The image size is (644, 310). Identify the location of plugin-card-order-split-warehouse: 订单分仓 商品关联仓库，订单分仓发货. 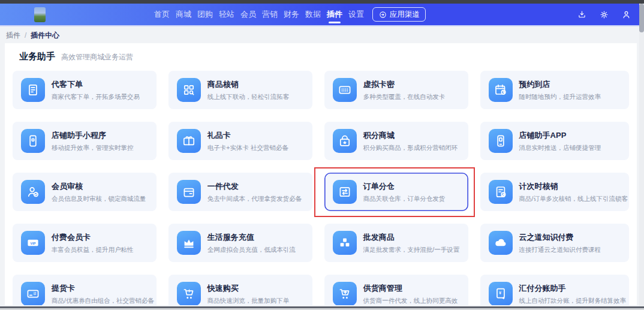
(396, 192).